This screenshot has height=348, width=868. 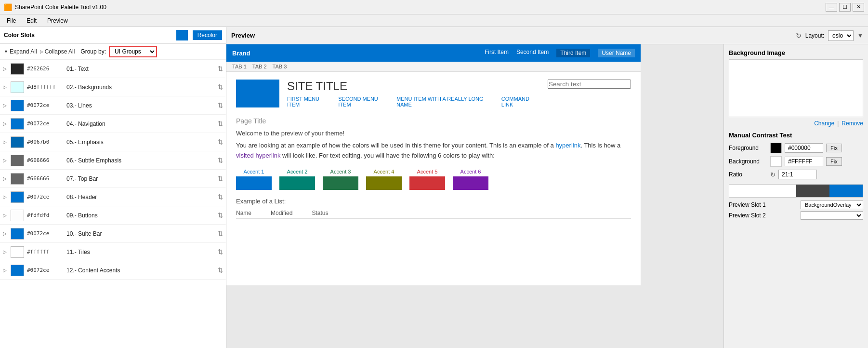 I want to click on slot-white, so click(x=763, y=191).